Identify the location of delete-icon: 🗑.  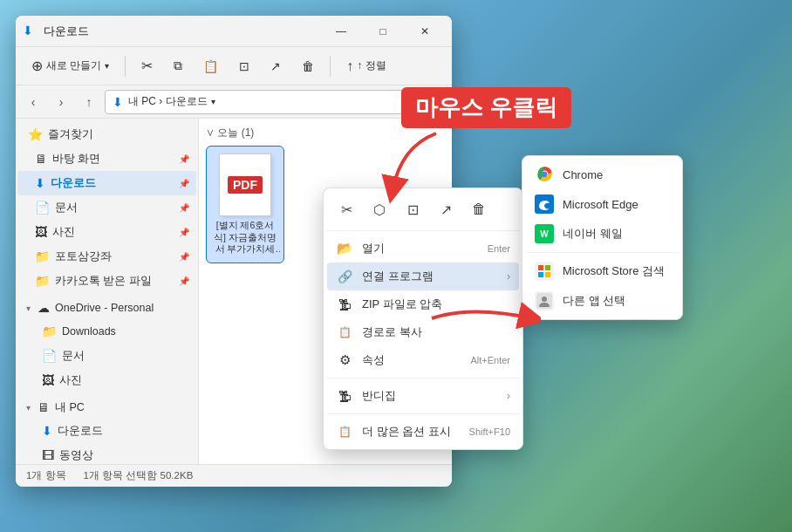
(308, 66).